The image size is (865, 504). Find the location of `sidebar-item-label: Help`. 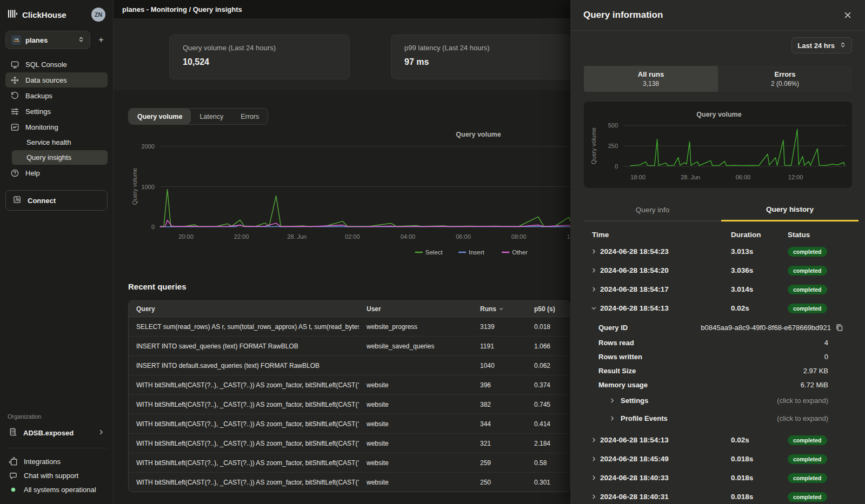

sidebar-item-label: Help is located at coordinates (32, 173).